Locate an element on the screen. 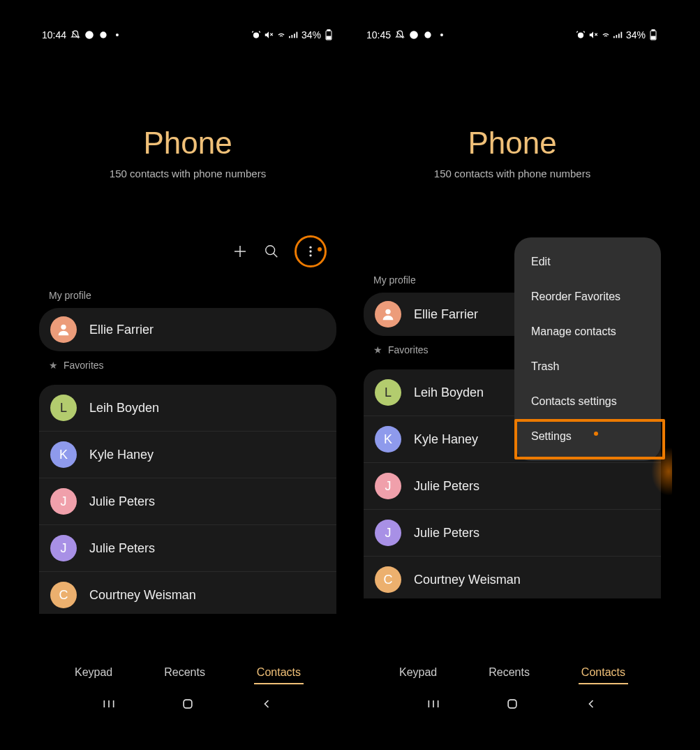 The image size is (700, 750). profile-avatar-icon is located at coordinates (388, 314).